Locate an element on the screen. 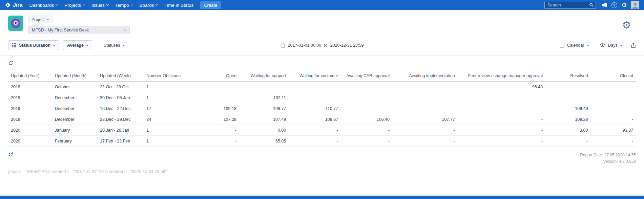 The width and height of the screenshot is (644, 199). report-type-button: Status Duration is located at coordinates (34, 45).